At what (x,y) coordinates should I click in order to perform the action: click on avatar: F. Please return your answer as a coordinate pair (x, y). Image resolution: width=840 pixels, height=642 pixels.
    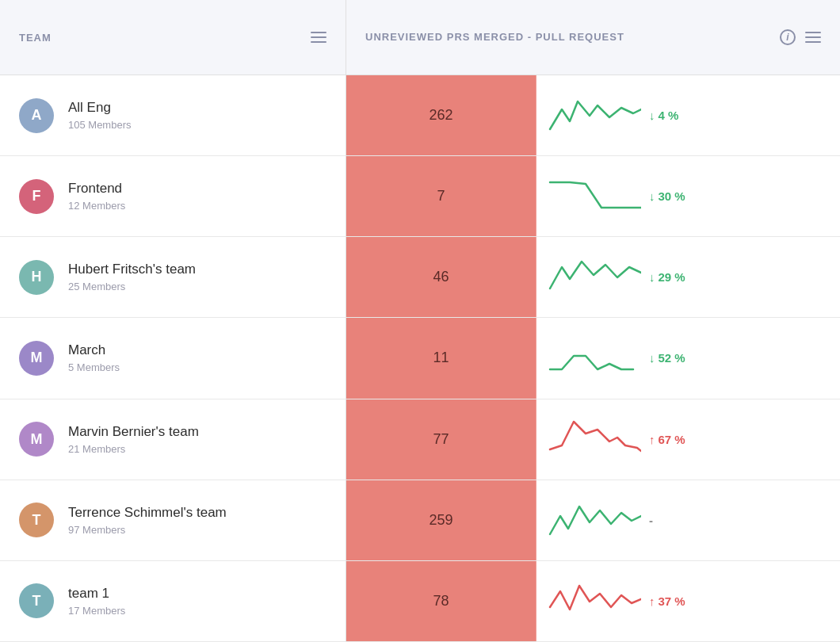
    Looking at the image, I should click on (36, 197).